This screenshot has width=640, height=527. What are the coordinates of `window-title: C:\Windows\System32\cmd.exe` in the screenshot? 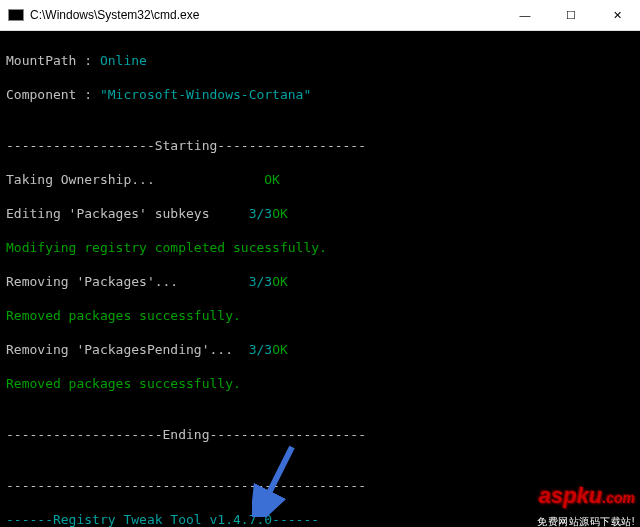 It's located at (266, 15).